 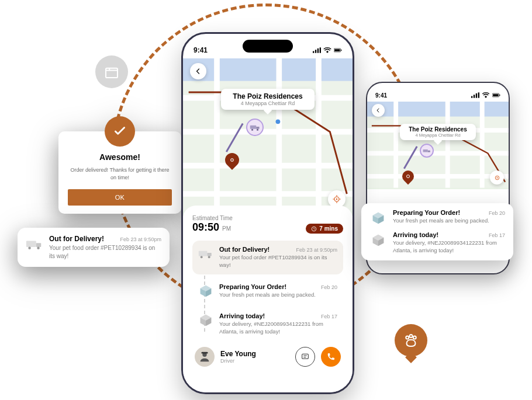 I want to click on message-button, so click(x=305, y=357).